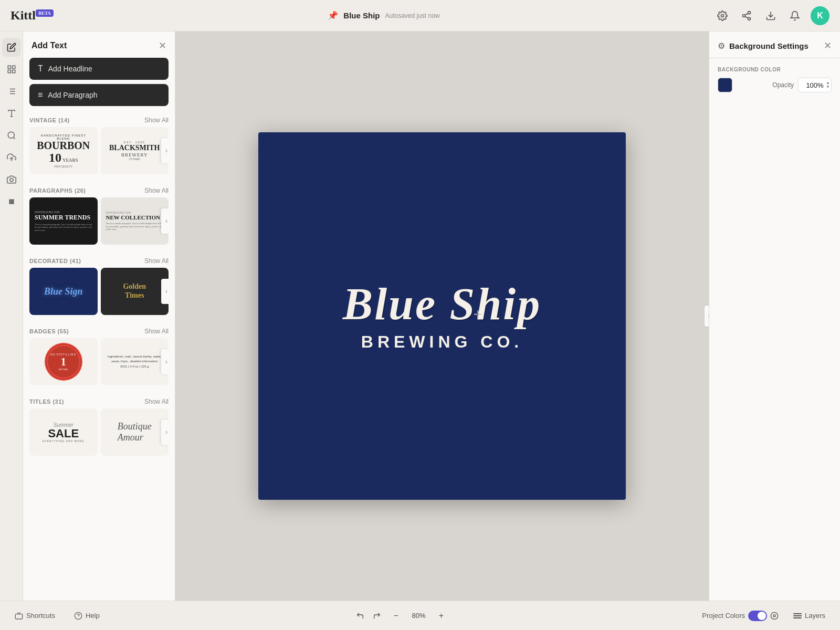  Describe the element at coordinates (156, 261) in the screenshot. I see `decorated-show-all: Show All` at that location.